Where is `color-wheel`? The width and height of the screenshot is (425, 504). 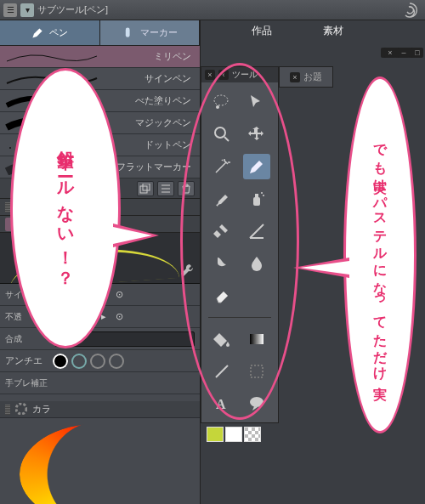
color-wheel is located at coordinates (100, 464).